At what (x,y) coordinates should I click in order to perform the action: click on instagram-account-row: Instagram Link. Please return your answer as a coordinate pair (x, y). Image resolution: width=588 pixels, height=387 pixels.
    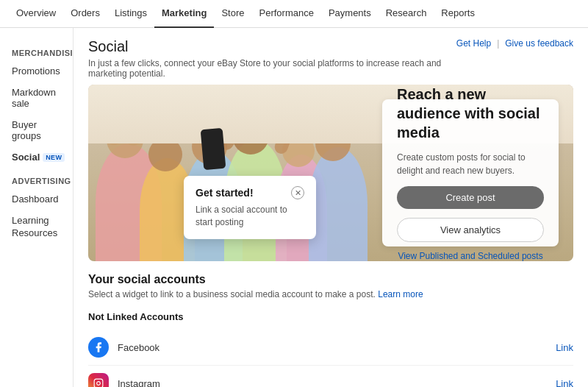
    Looking at the image, I should click on (331, 377).